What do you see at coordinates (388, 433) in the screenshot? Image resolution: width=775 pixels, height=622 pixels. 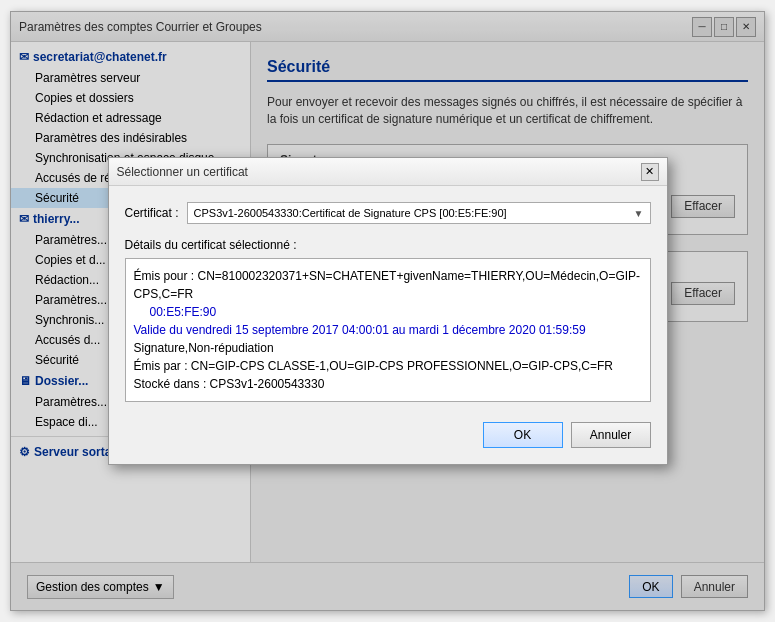 I see `modal-buttons: OK Annuler` at bounding box center [388, 433].